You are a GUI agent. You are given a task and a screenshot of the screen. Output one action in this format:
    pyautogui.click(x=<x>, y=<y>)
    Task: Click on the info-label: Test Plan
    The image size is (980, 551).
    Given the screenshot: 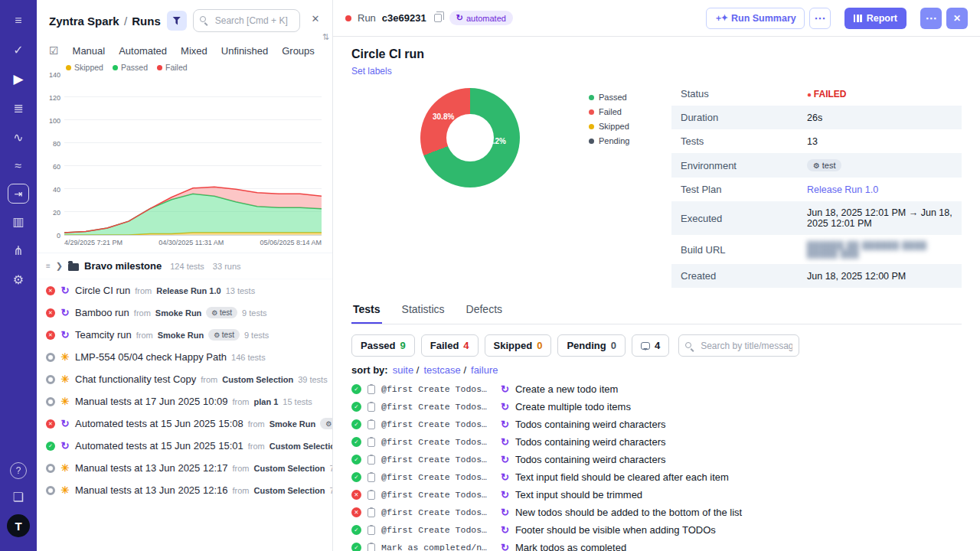 What is the action you would take?
    pyautogui.click(x=744, y=190)
    